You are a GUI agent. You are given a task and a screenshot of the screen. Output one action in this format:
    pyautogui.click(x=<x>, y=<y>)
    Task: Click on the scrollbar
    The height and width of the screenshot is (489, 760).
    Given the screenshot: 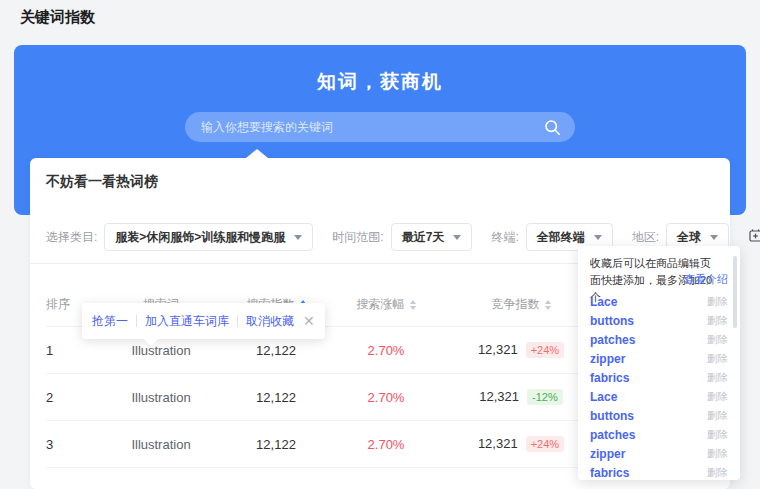 What is the action you would take?
    pyautogui.click(x=735, y=292)
    